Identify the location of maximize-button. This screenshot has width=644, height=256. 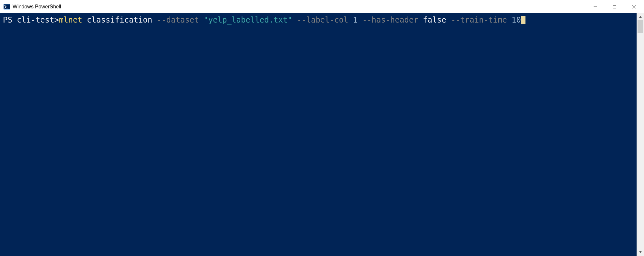
(615, 6).